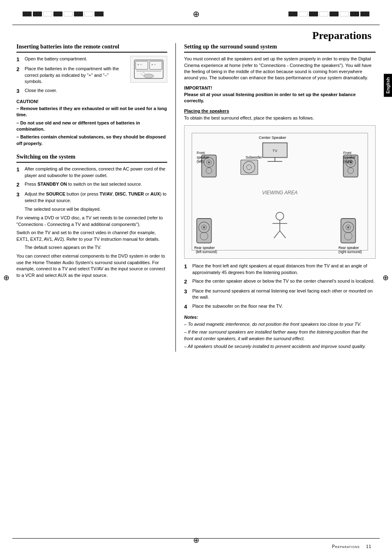 The width and height of the screenshot is (392, 555). Describe the element at coordinates (71, 60) in the screenshot. I see `batteries-step-1: 1 Open the battery compartment.` at that location.